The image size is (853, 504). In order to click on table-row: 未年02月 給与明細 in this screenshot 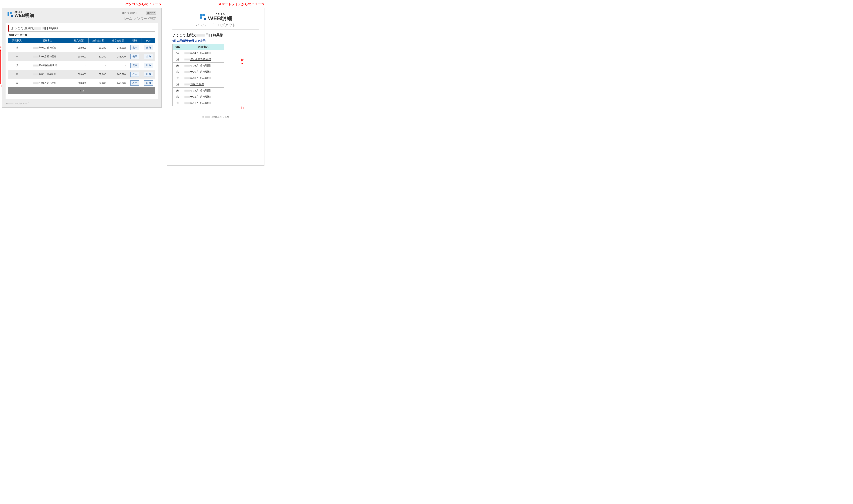, I will do `click(198, 72)`.